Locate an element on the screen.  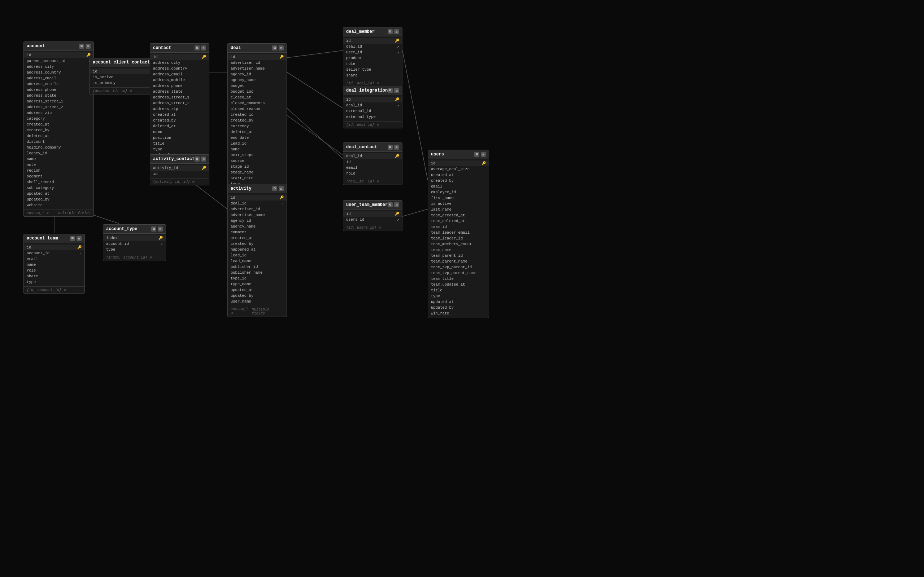
table-users-body: id 🔑 average_deal_size created_at create… is located at coordinates (458, 239).